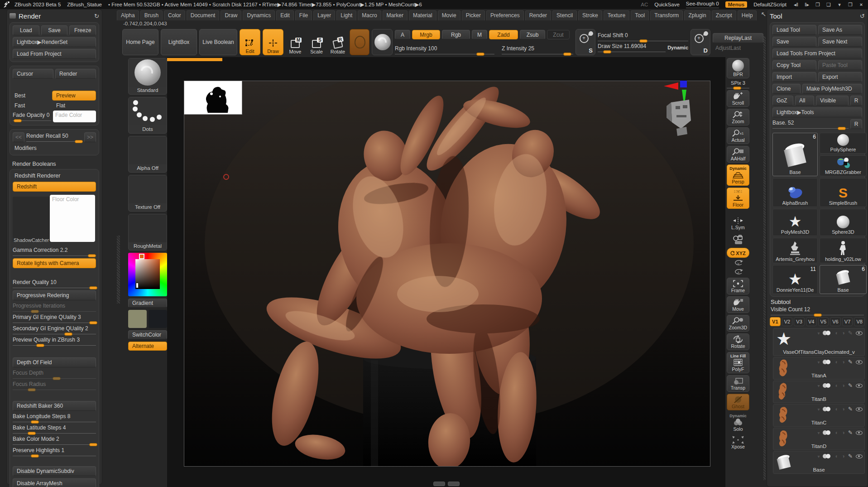 This screenshot has height=487, width=868. I want to click on paint-a-button: A, so click(403, 34).